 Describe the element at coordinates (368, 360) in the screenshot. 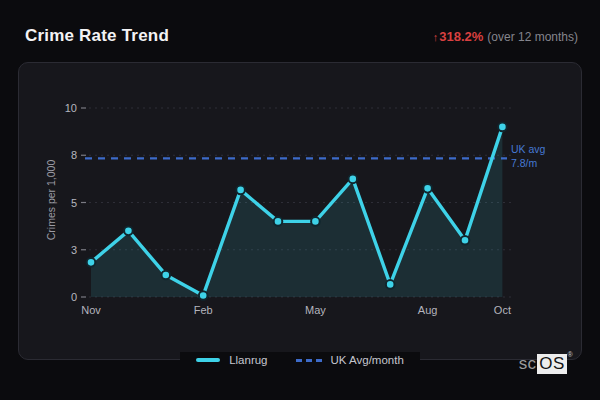

I see `legend-label: UK Avg/month` at that location.